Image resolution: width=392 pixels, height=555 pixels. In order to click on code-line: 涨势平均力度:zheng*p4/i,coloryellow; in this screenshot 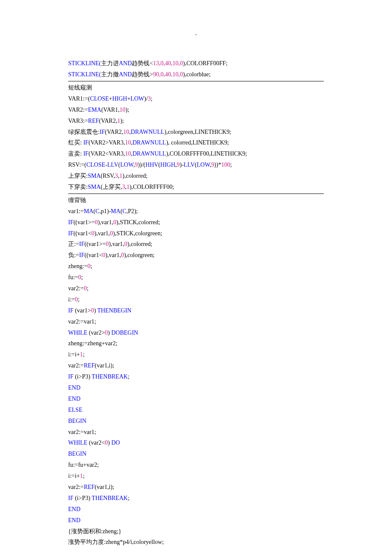, I will do `click(196, 542)`.